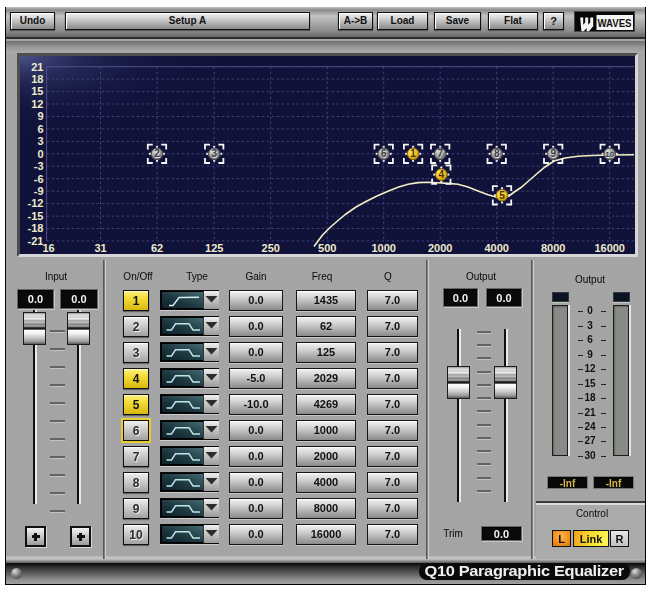  What do you see at coordinates (36, 241) in the screenshot?
I see `svg-text: -21` at bounding box center [36, 241].